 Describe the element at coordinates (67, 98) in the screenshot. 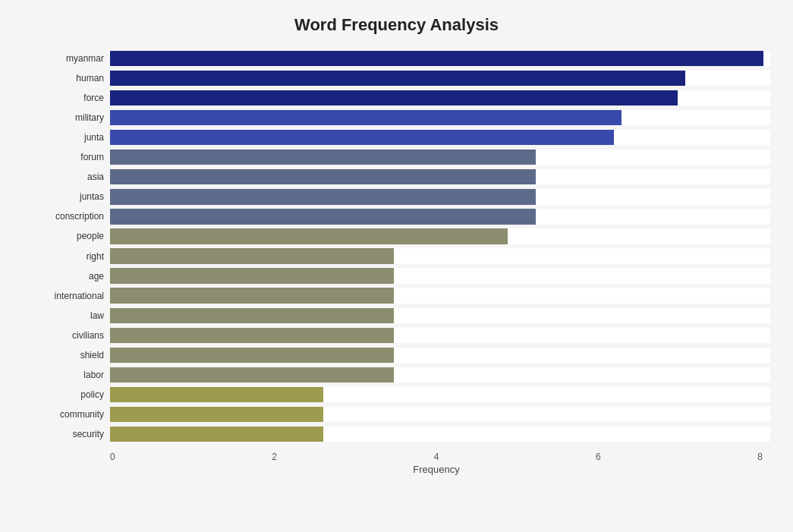

I see `bar-label: force` at that location.